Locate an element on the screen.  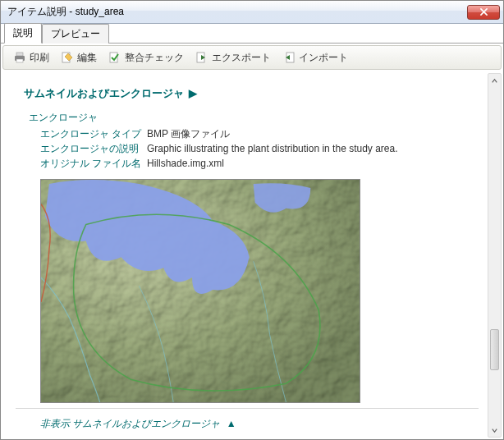
section-thumbnails-heading: サムネイルおよびエンクロージャ ▶ is located at coordinates (251, 94).